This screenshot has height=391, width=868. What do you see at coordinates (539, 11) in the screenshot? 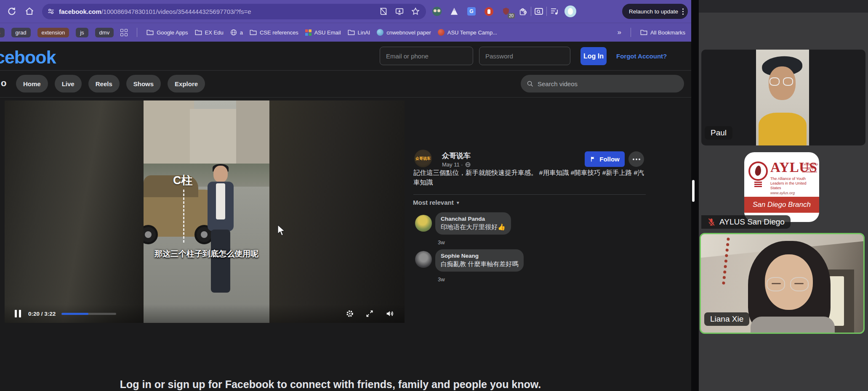
I see `side-panel-icon` at bounding box center [539, 11].